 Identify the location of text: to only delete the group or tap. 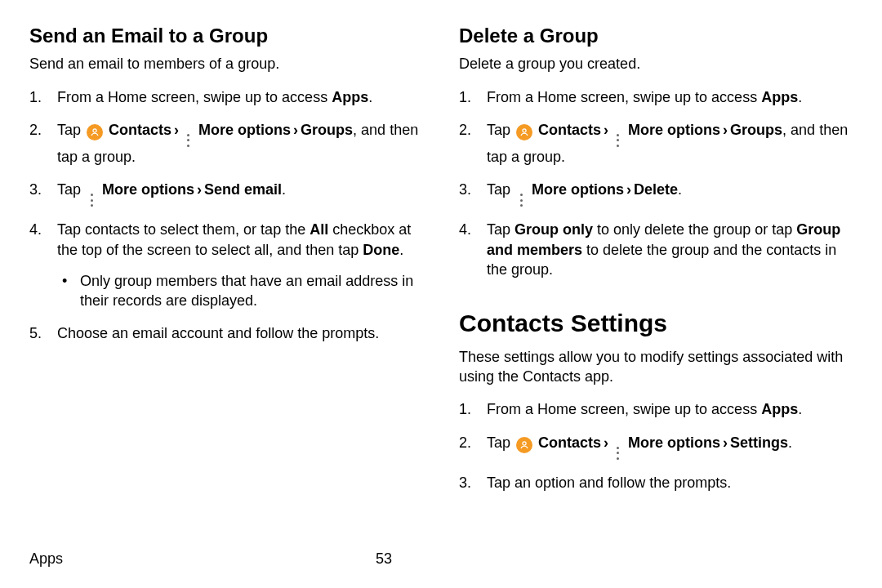
(694, 229).